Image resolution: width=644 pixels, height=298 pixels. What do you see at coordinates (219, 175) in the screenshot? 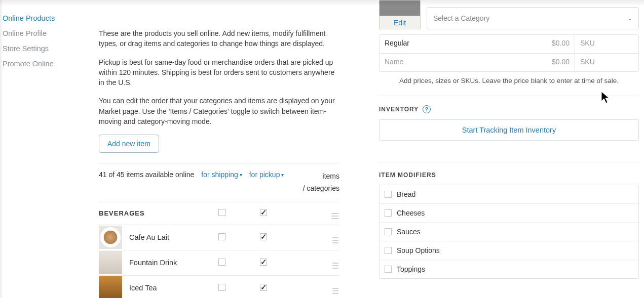
I see `filter-shipping-label: for shipping` at bounding box center [219, 175].